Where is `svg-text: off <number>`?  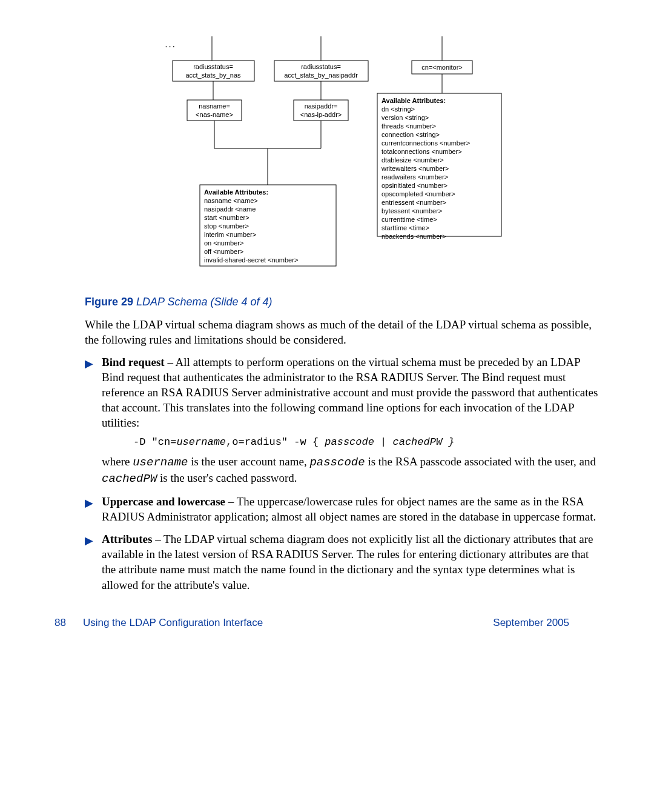
svg-text: off <number> is located at coordinates (224, 251).